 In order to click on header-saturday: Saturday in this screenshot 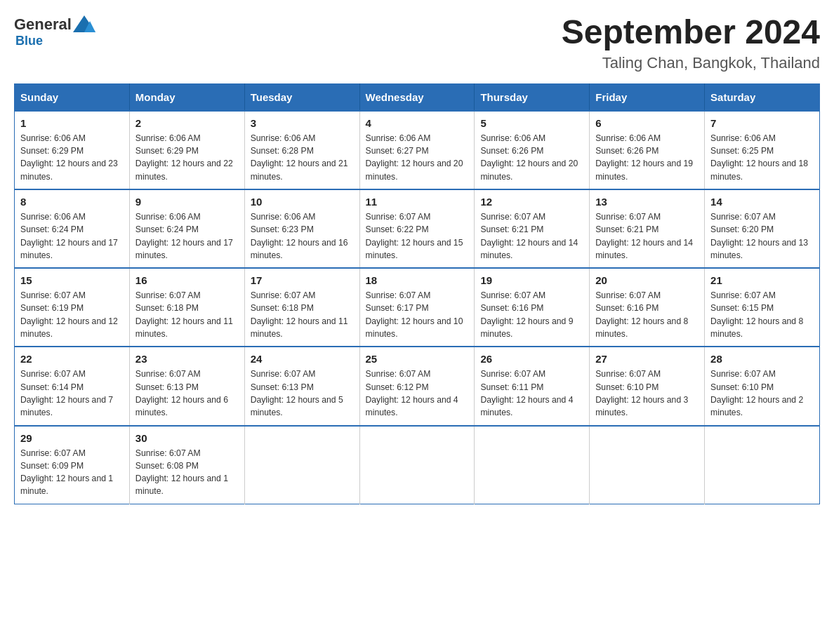, I will do `click(762, 97)`.